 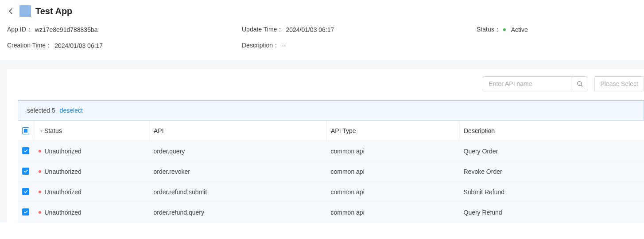 I want to click on search-icon, so click(x=580, y=84).